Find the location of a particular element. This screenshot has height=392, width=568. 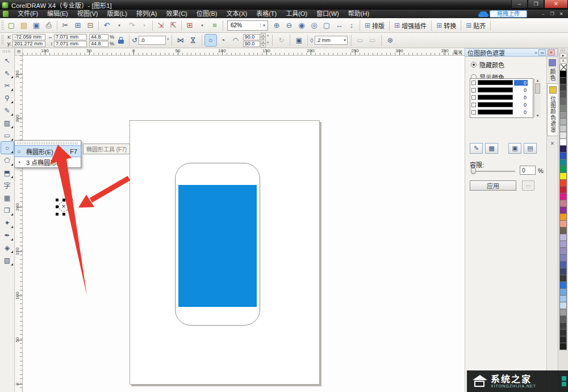

export-button: ⇱ is located at coordinates (173, 26).